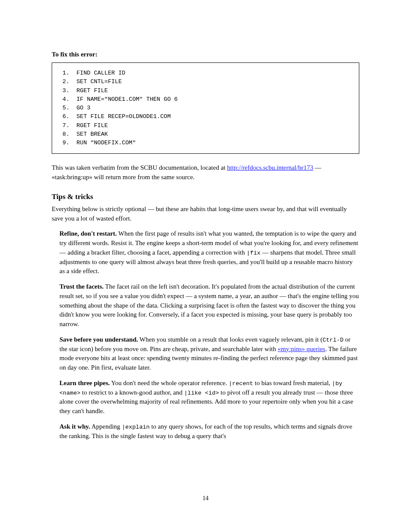 This screenshot has width=411, height=532. I want to click on text: to restrict to a known-good author, and, so click(133, 392).